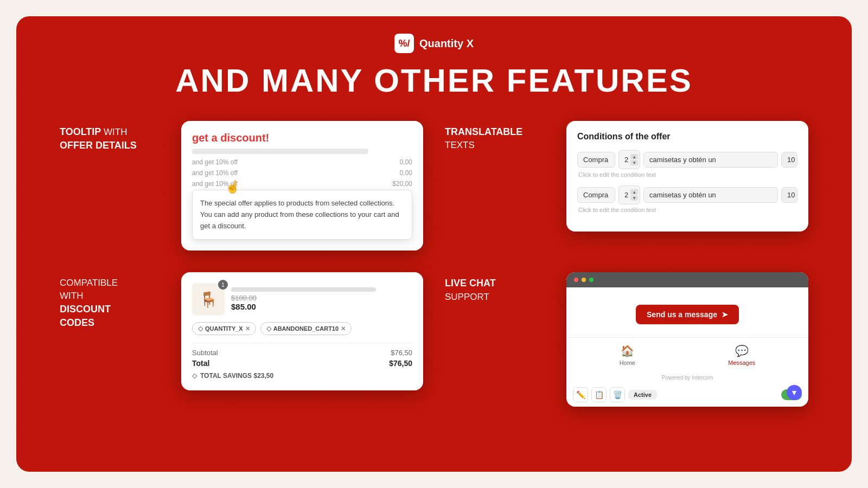  Describe the element at coordinates (687, 314) in the screenshot. I see `send-message-button: Send us a message ➤` at that location.